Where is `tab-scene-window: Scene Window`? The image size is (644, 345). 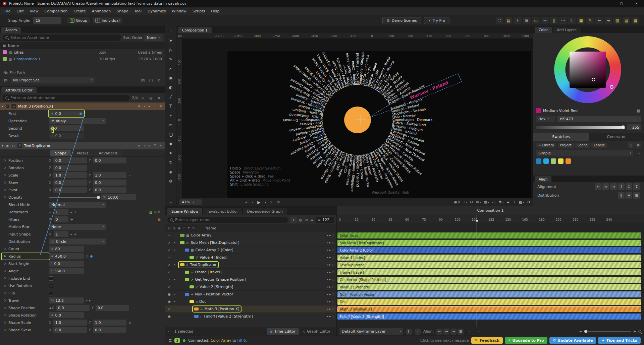 tab-scene-window: Scene Window is located at coordinates (185, 212).